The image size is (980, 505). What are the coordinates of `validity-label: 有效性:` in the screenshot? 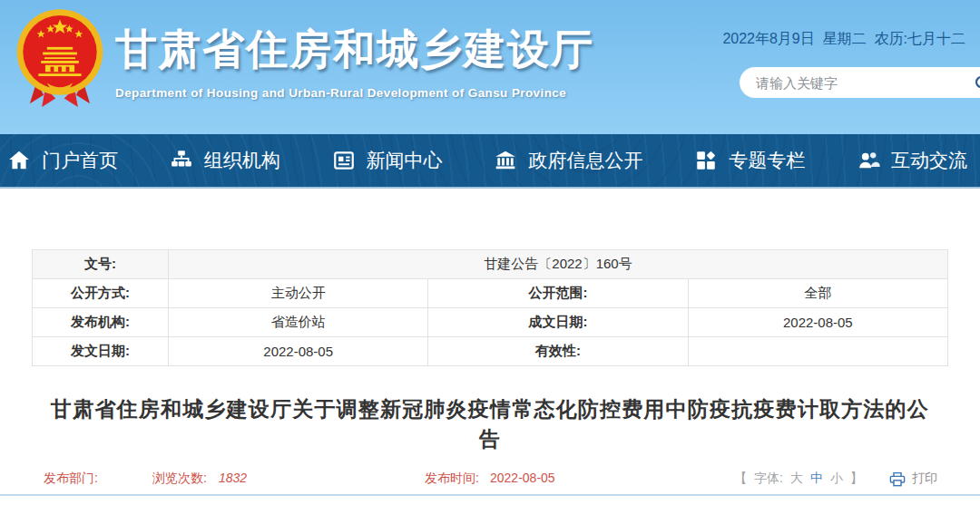 It's located at (558, 352).